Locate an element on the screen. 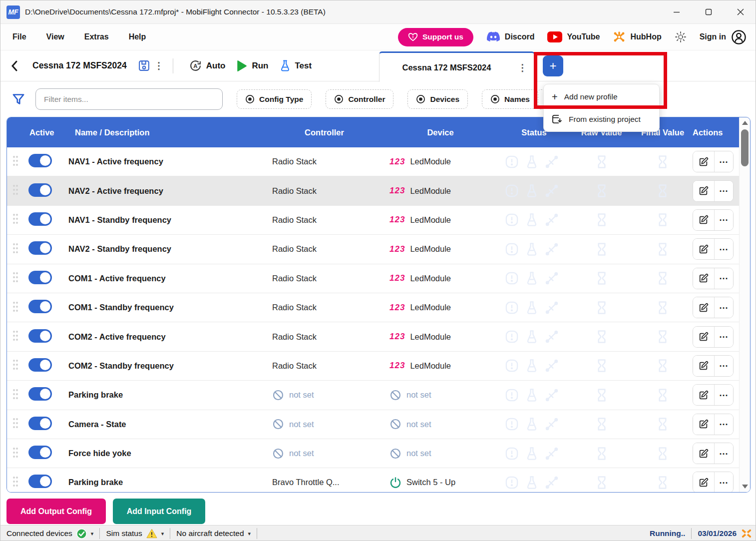  scroll-down-icon is located at coordinates (745, 487).